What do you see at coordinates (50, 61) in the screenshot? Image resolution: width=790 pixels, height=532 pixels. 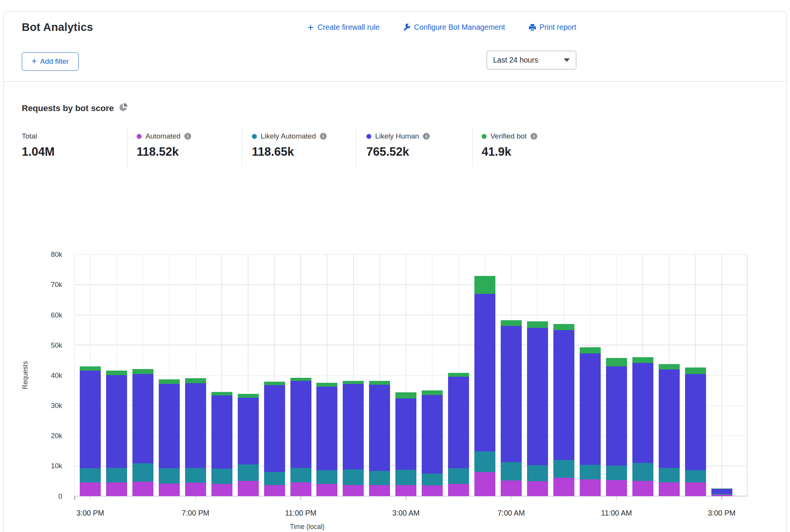 I see `add-filter-button: + Add filter` at bounding box center [50, 61].